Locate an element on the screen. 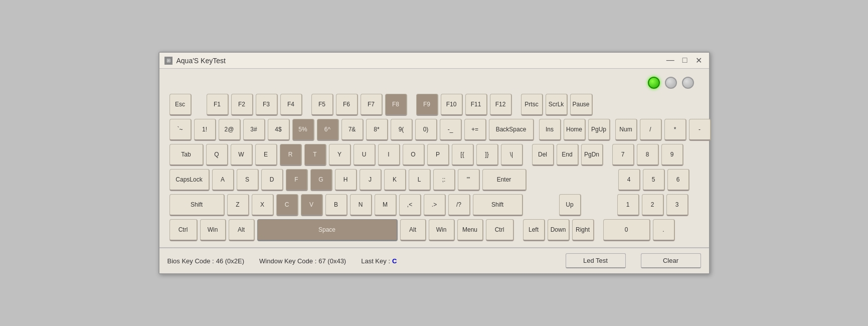  key-f8: F8 is located at coordinates (396, 105).